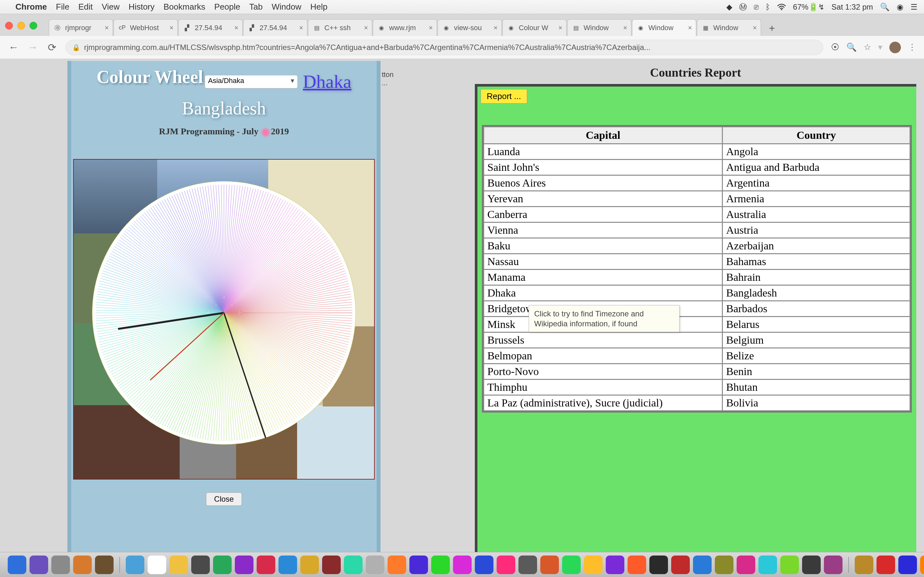 Image resolution: width=924 pixels, height=577 pixels. What do you see at coordinates (13, 47) in the screenshot?
I see `back-button: ←` at bounding box center [13, 47].